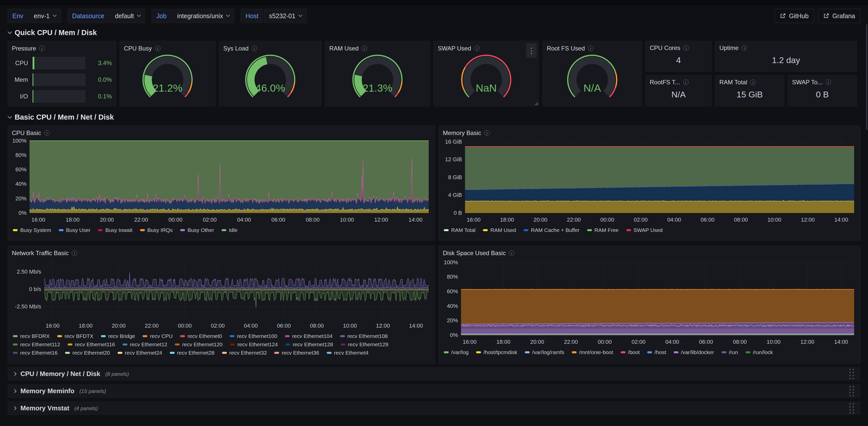 Image resolution: width=868 pixels, height=426 pixels. I want to click on legend-item: recv Ethernet16, so click(35, 353).